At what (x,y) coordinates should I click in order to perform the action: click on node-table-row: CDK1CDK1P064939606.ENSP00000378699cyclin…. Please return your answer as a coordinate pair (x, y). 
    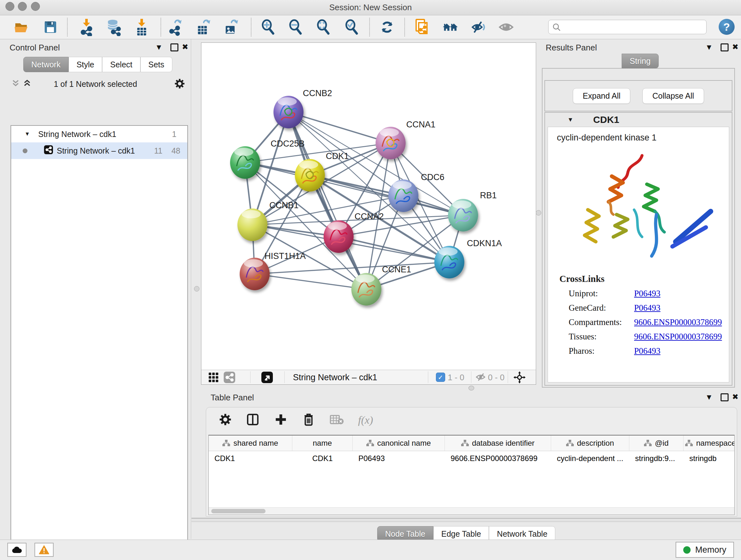
    Looking at the image, I should click on (472, 458).